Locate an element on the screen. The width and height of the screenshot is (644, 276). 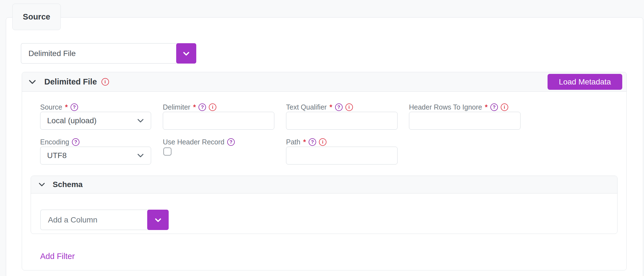
load-metadata-button: Load Metadata is located at coordinates (585, 82).